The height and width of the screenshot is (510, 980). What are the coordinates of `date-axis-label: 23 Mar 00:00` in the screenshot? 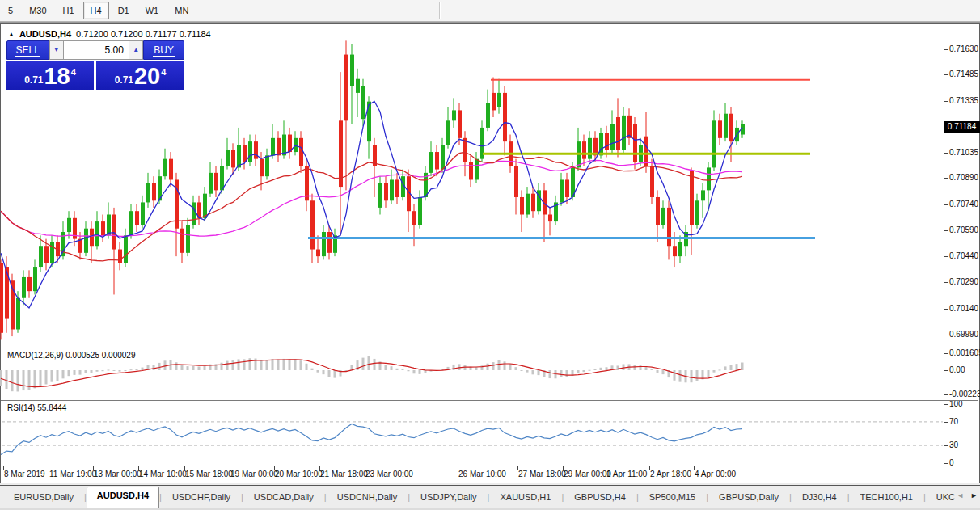 It's located at (390, 474).